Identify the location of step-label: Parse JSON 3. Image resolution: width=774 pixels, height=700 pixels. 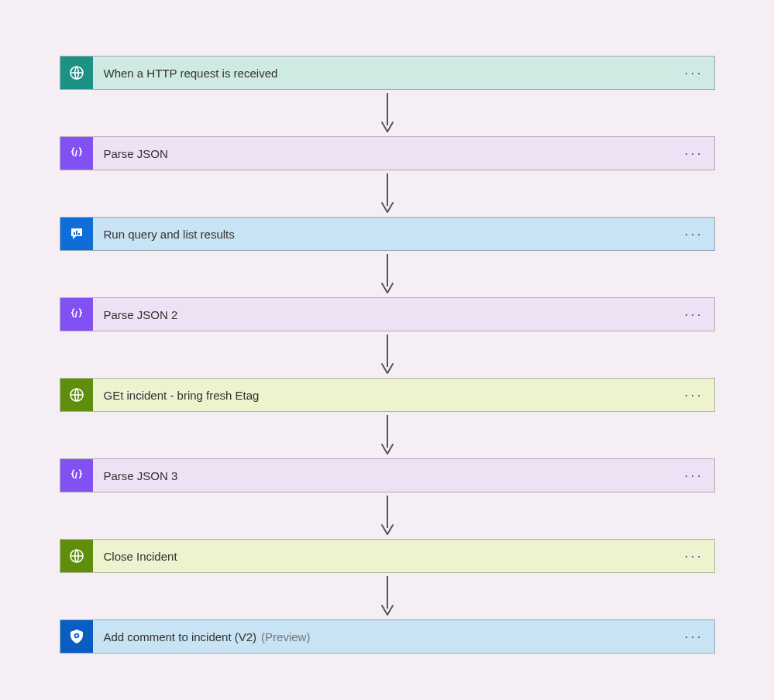
(384, 475).